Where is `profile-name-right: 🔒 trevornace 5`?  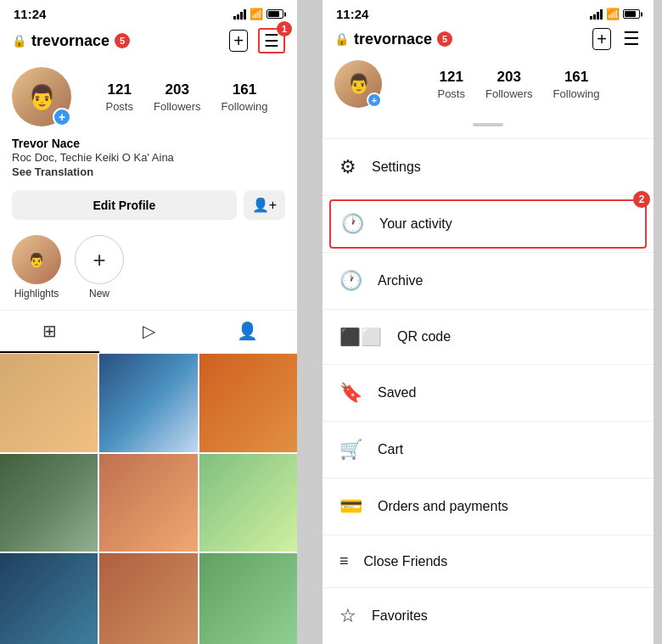 profile-name-right: 🔒 trevornace 5 is located at coordinates (394, 39).